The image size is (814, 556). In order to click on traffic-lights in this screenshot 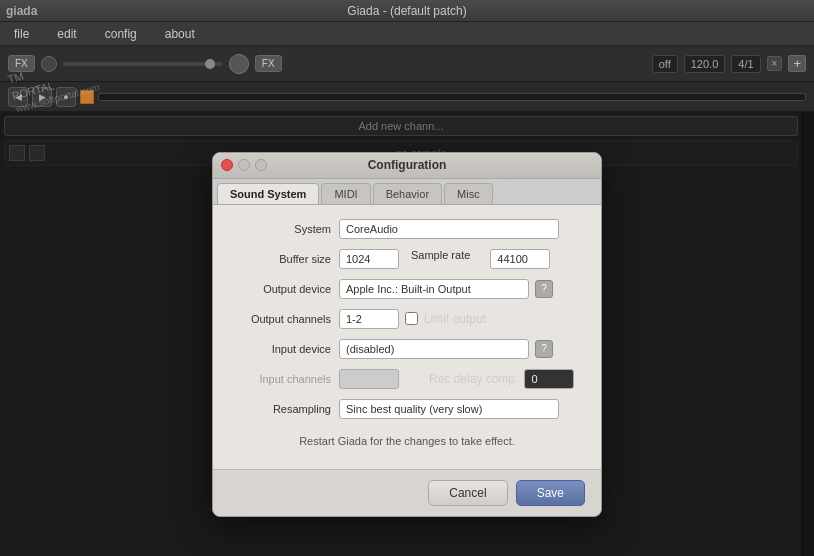, I will do `click(244, 165)`.